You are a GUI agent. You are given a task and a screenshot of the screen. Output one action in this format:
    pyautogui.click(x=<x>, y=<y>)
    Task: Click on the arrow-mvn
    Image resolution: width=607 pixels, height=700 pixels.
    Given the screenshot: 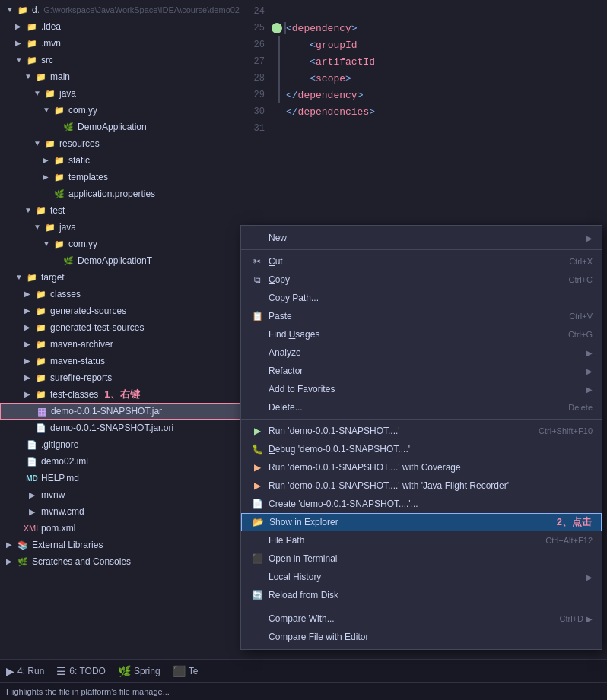 What is the action you would take?
    pyautogui.click(x=20, y=43)
    